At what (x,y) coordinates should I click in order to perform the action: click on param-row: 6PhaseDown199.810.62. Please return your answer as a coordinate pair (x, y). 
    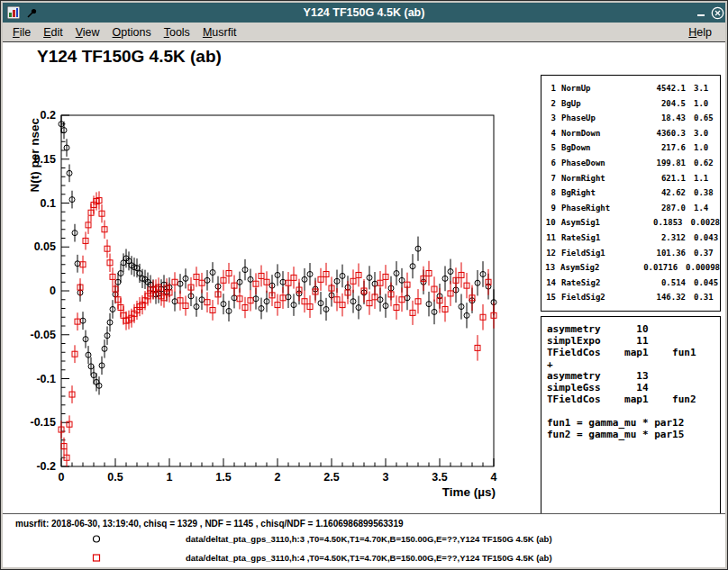
    Looking at the image, I should click on (631, 164).